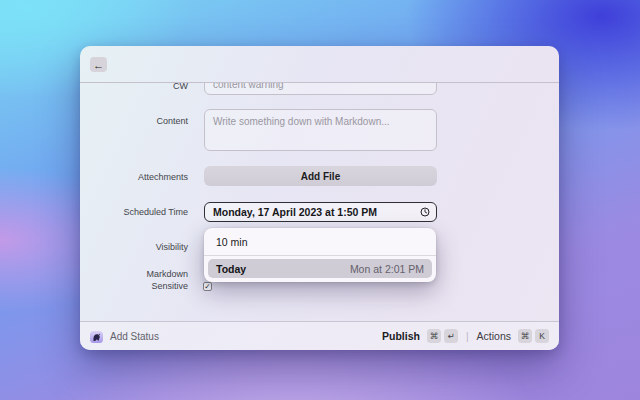  Describe the element at coordinates (320, 242) in the screenshot. I see `schedule-query-input: 10 min` at that location.